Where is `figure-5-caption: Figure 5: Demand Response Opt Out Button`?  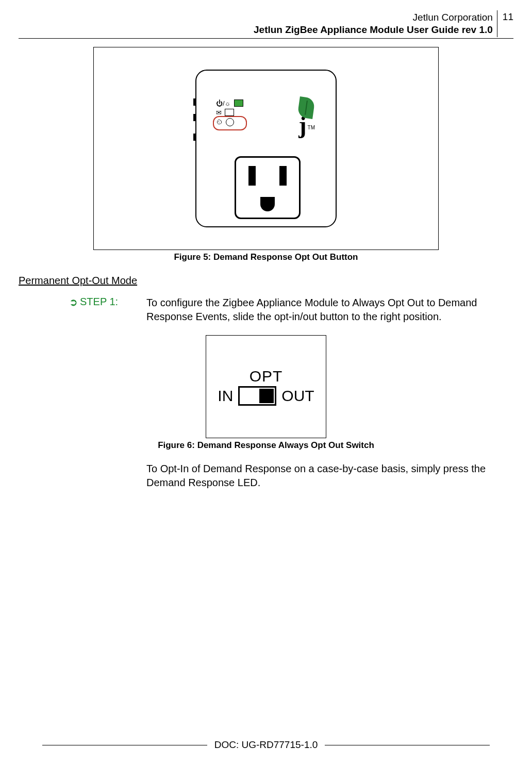
figure-5-caption: Figure 5: Demand Response Opt Out Button is located at coordinates (266, 257).